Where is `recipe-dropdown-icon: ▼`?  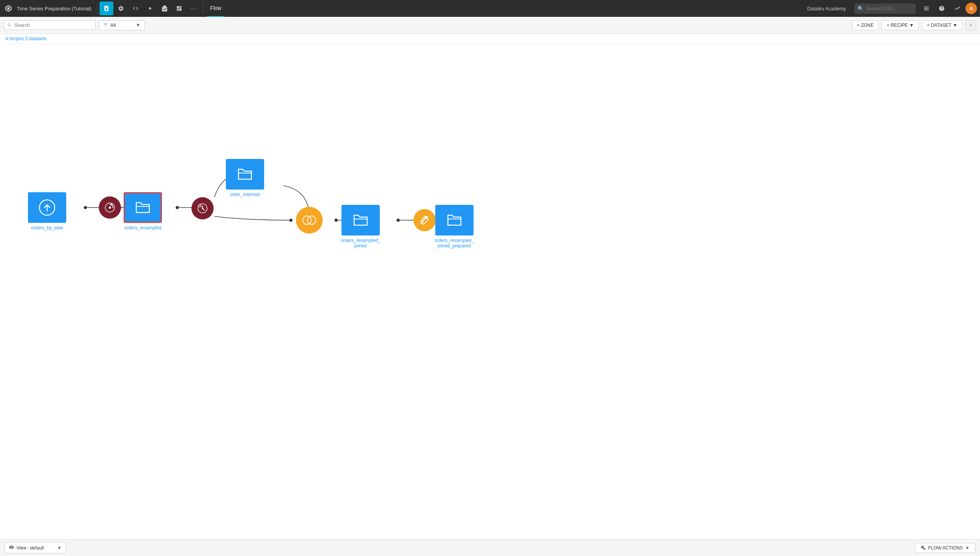
recipe-dropdown-icon: ▼ is located at coordinates (911, 25).